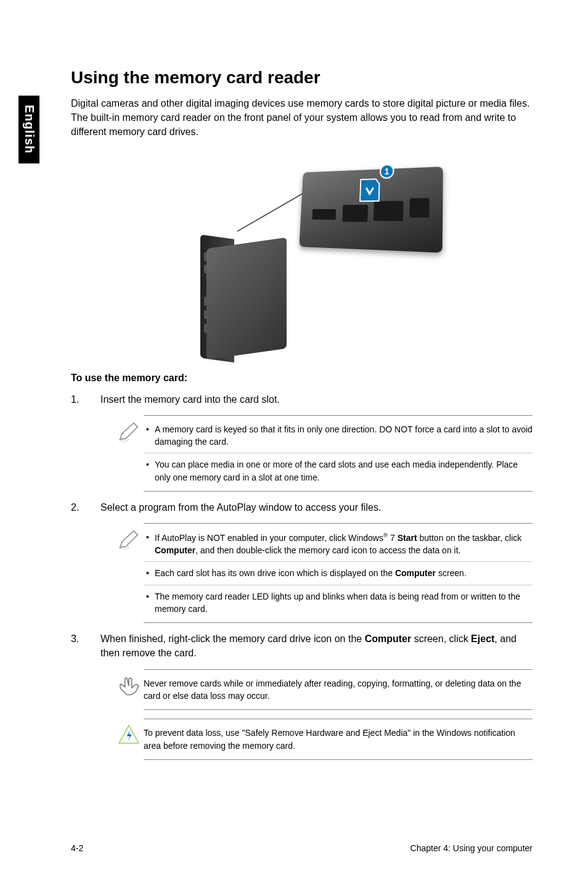 The image size is (588, 887). I want to click on step-number: 2., so click(86, 507).